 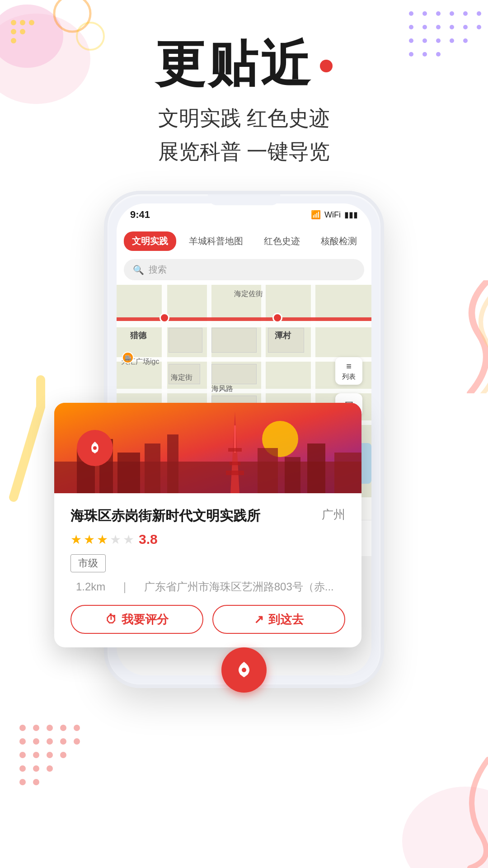 What do you see at coordinates (208, 539) in the screenshot?
I see `card-rating: ★ ★ ★ ★ ★ 3.8` at bounding box center [208, 539].